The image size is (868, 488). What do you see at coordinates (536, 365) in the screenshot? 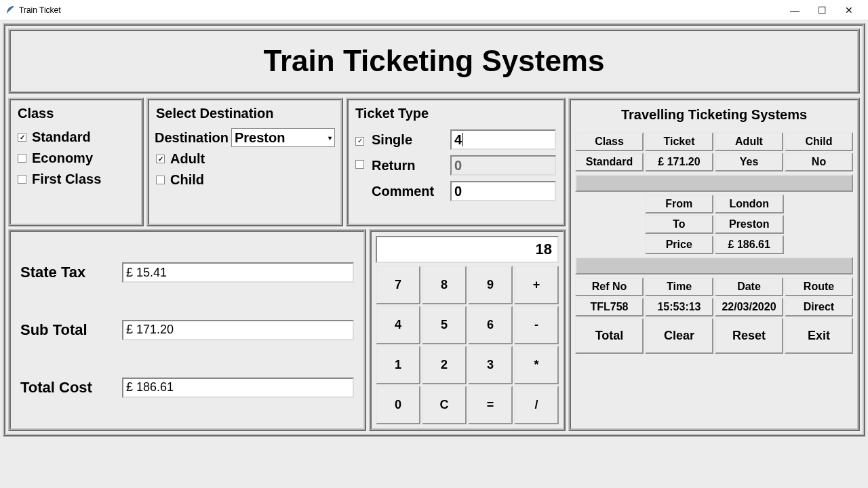
I see `calc-key-*: *` at bounding box center [536, 365].